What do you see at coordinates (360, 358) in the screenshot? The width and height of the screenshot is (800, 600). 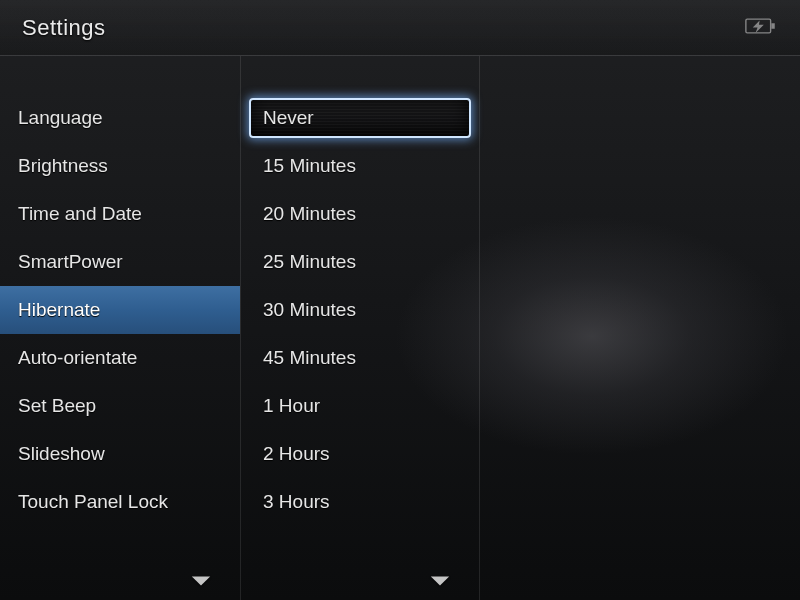 I see `option-item-45-minutes: 45 Minutes` at bounding box center [360, 358].